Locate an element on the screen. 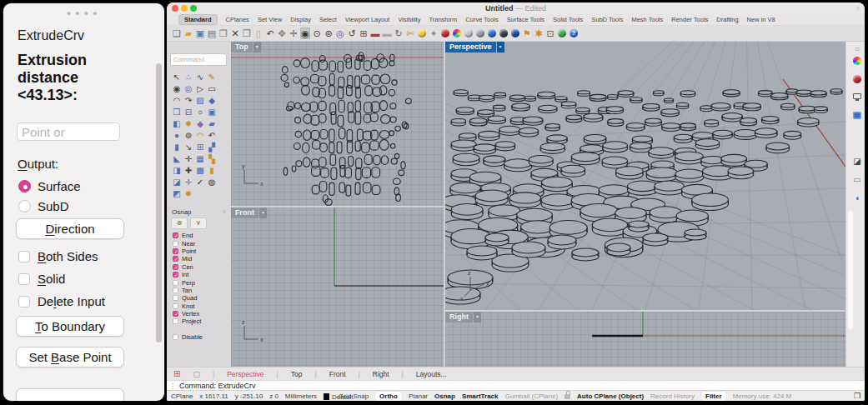  smarttrack-toggle: SmartTrack is located at coordinates (480, 397).